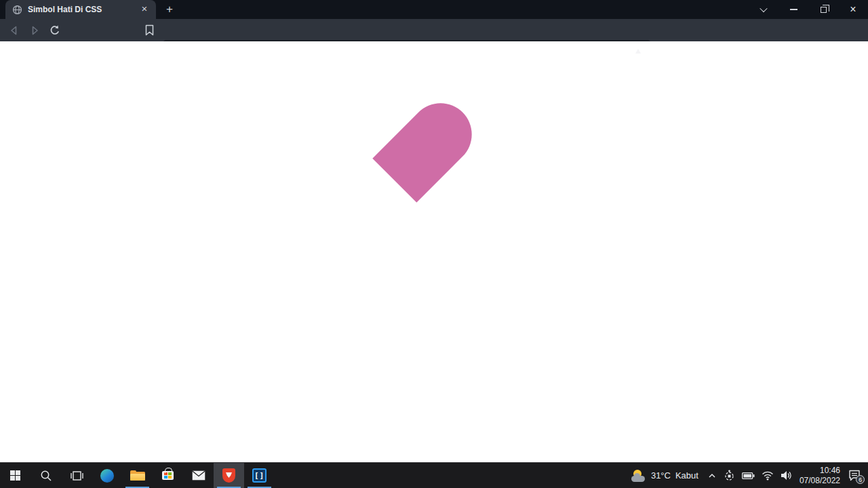  Describe the element at coordinates (229, 476) in the screenshot. I see `brave-icon` at that location.